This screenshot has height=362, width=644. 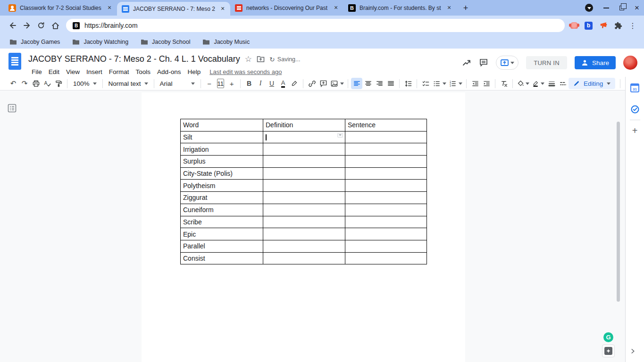 I want to click on paragraph-style-select: Normal text, so click(x=128, y=83).